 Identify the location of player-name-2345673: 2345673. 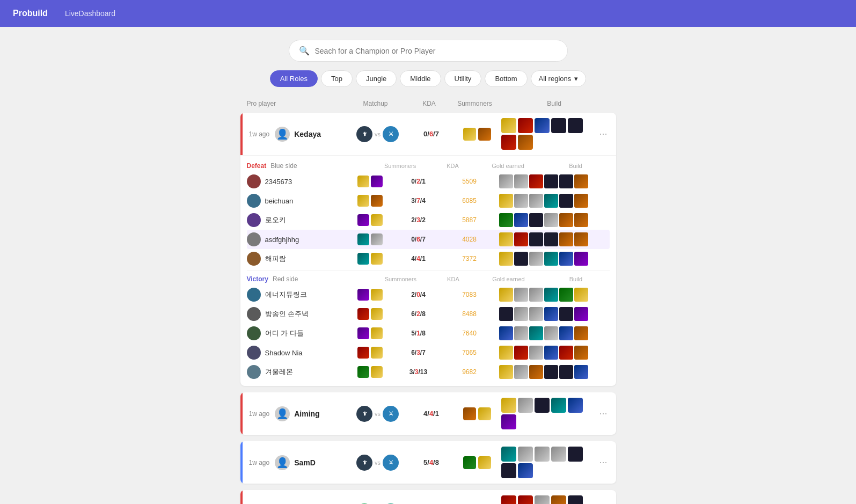
(279, 181).